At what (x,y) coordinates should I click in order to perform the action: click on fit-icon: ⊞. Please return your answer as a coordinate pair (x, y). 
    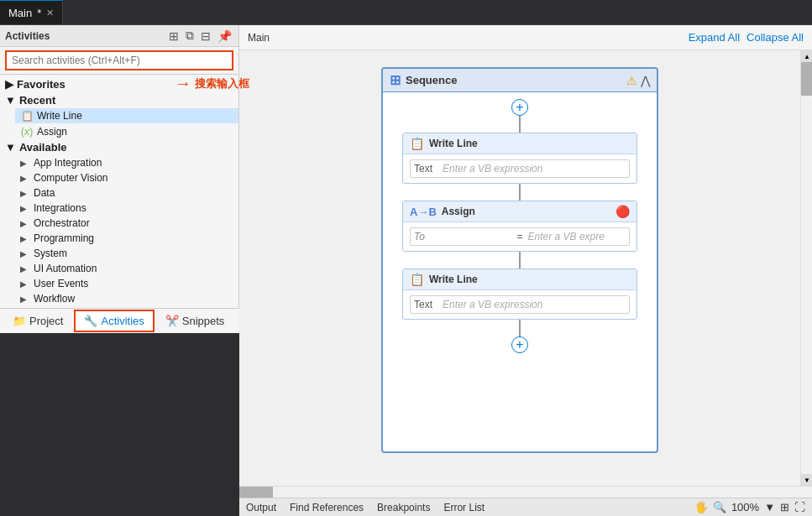
    Looking at the image, I should click on (784, 507).